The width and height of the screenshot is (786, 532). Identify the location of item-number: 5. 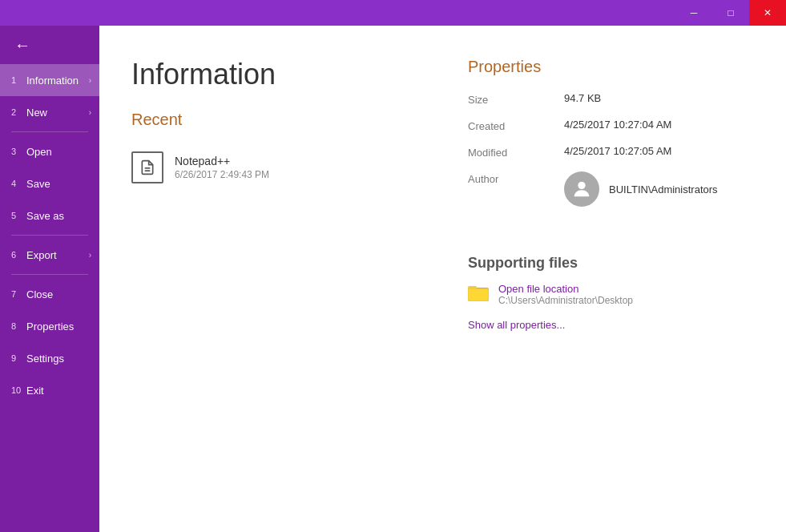
(17, 216).